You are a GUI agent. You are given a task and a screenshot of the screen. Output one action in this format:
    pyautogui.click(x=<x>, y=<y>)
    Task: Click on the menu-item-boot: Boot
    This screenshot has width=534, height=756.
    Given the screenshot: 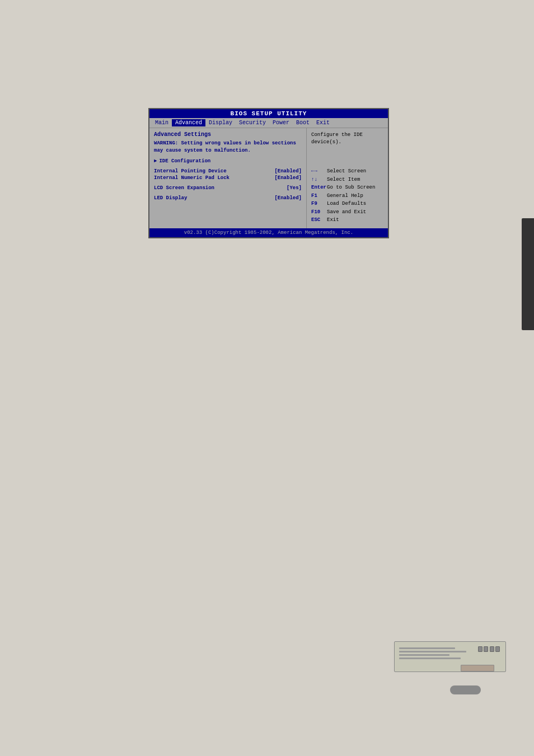 What is the action you would take?
    pyautogui.click(x=303, y=123)
    